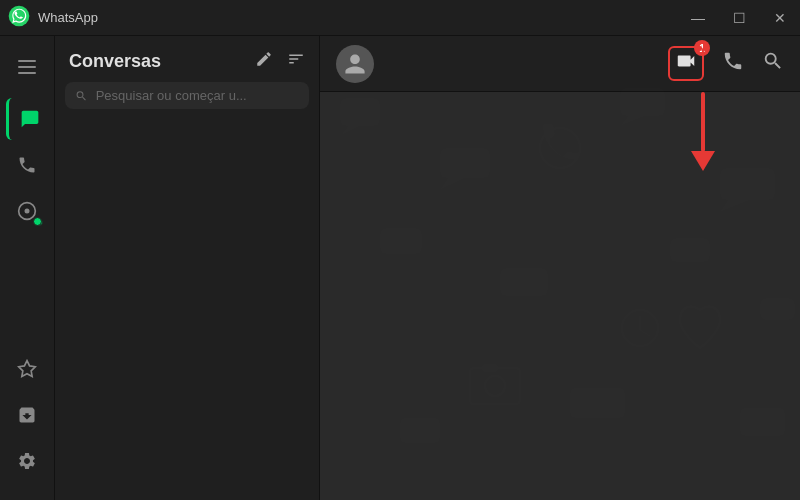  I want to click on whatsapp-logo, so click(19, 18).